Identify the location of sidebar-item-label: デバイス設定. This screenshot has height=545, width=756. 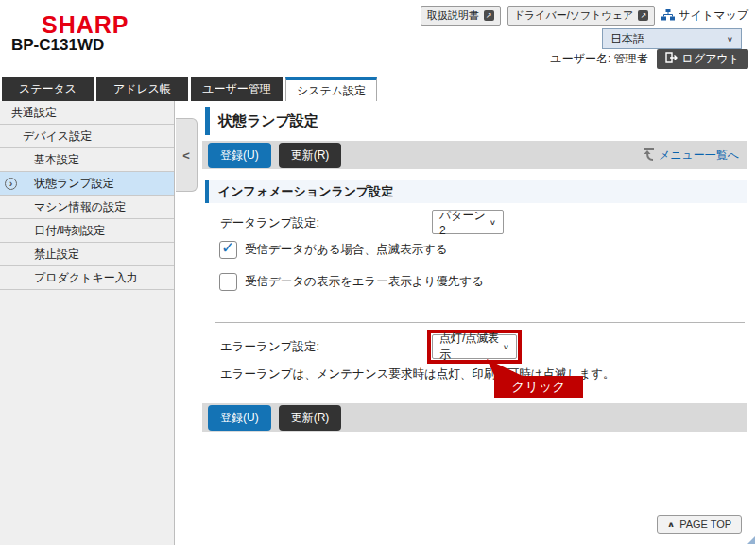
(57, 136).